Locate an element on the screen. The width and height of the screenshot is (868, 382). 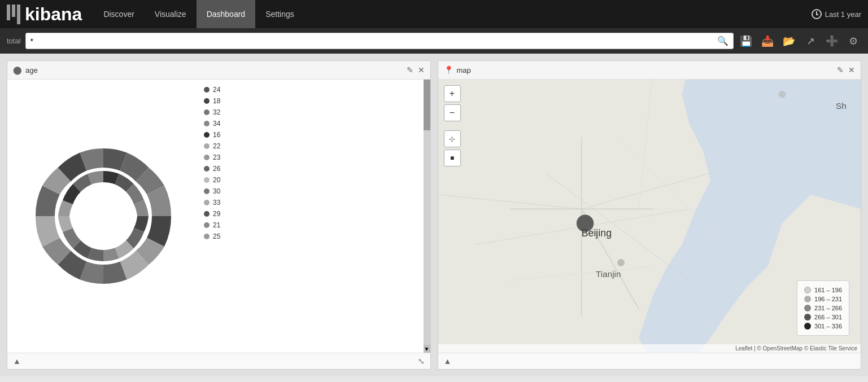
logo-area: kibana is located at coordinates (44, 15).